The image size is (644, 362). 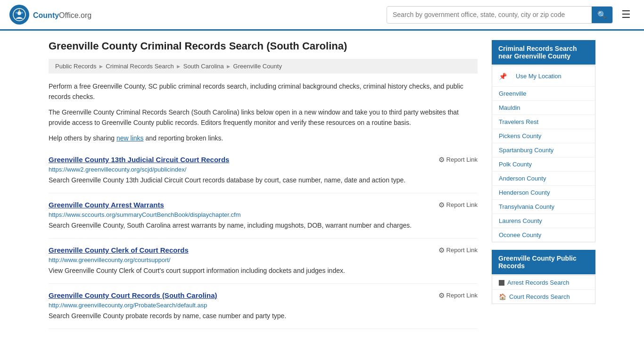 I want to click on result-desc-4: Search Greenville County probate records…, so click(x=263, y=316).